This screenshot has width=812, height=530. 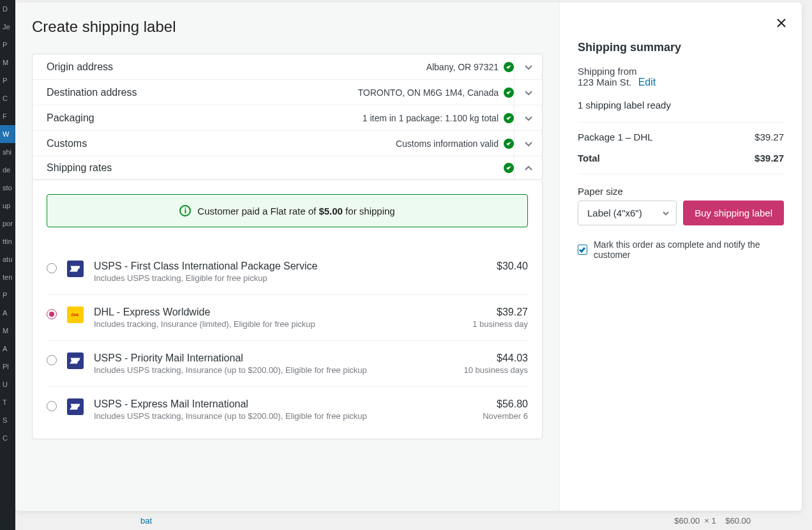 What do you see at coordinates (500, 312) in the screenshot?
I see `rate-price: $39.27` at bounding box center [500, 312].